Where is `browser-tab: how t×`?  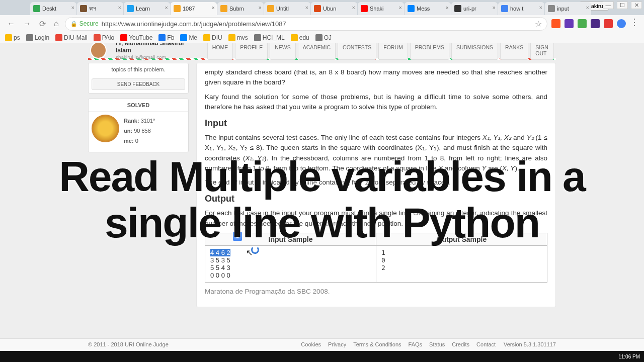
browser-tab: how t× is located at coordinates (521, 9).